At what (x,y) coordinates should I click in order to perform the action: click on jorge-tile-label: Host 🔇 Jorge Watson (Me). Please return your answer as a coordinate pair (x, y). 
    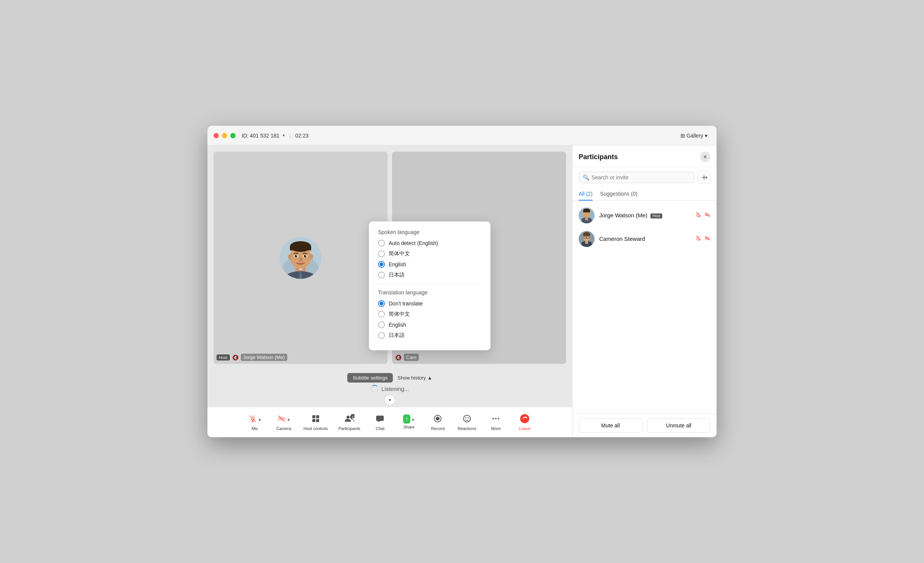
    Looking at the image, I should click on (252, 357).